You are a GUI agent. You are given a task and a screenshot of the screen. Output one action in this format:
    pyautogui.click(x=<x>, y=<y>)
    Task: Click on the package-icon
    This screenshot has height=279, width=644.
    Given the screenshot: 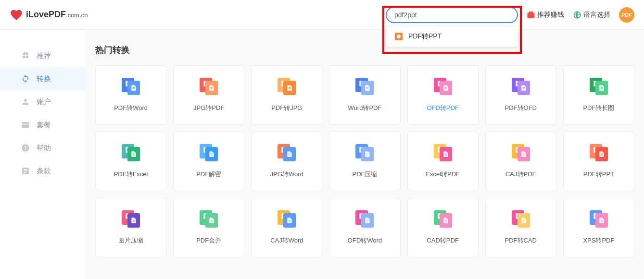 What is the action you would take?
    pyautogui.click(x=25, y=125)
    